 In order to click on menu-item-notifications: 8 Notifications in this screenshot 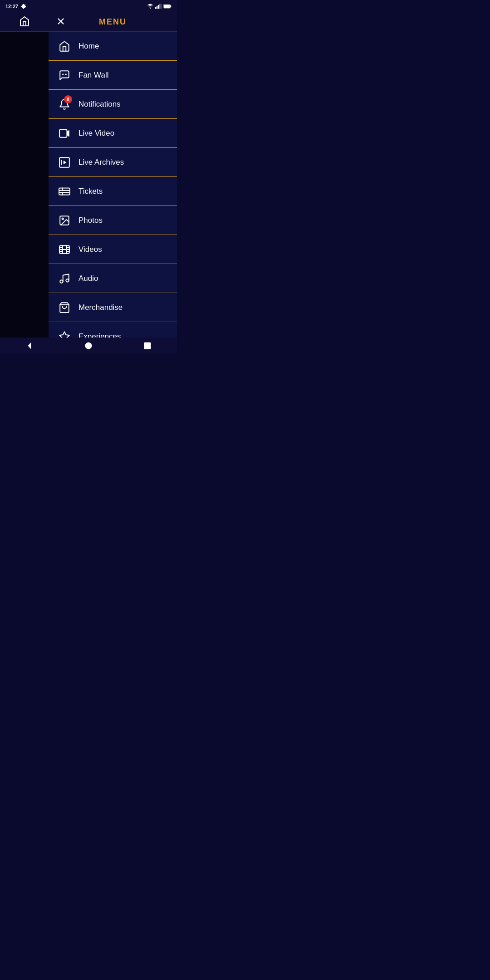, I will do `click(113, 104)`.